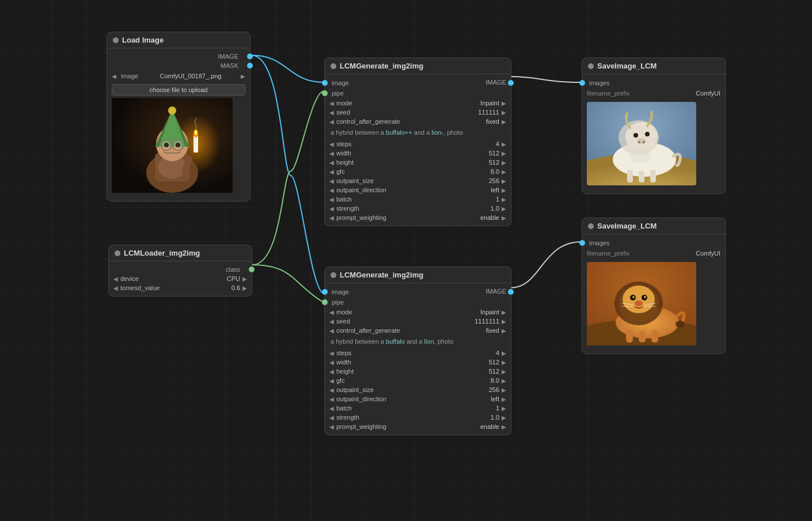 The image size is (812, 521). Describe the element at coordinates (418, 208) in the screenshot. I see `strength-field-1: ◀ strength 1.0 ▶` at that location.